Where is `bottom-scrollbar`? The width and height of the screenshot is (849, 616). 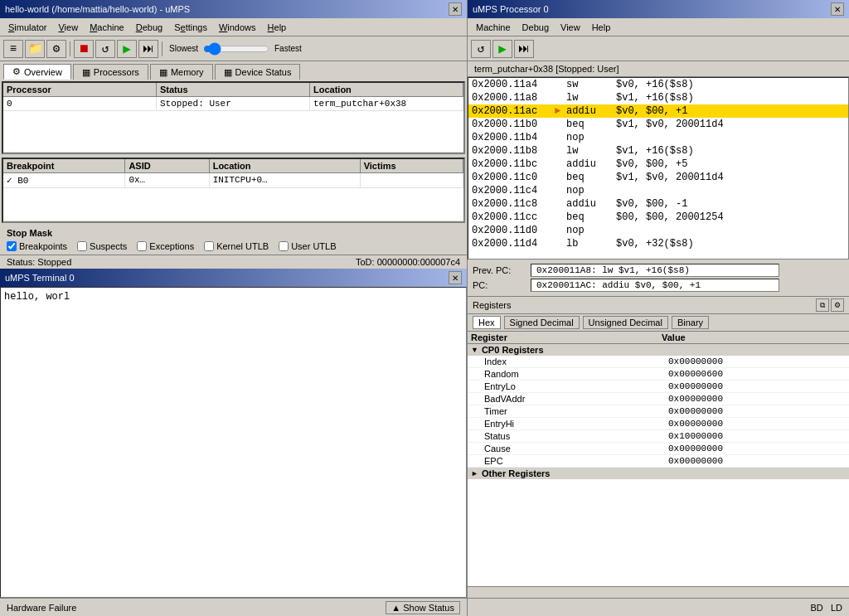 bottom-scrollbar is located at coordinates (658, 592).